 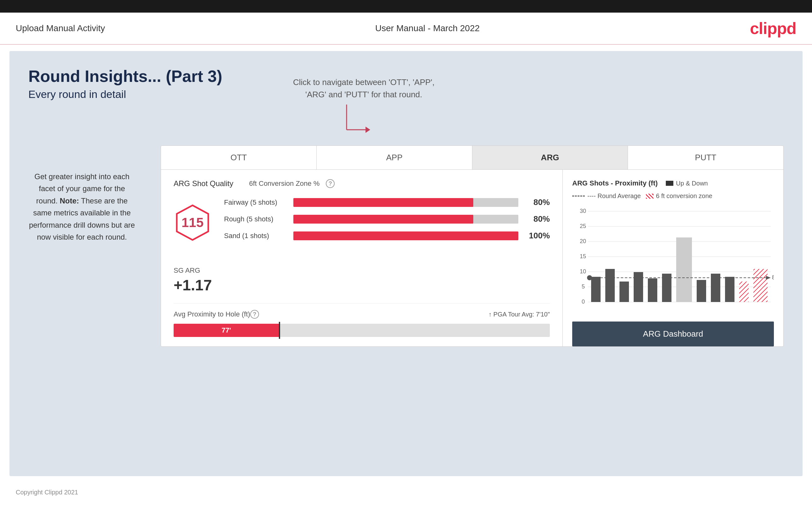 I want to click on legend-updown: Up & Down, so click(x=687, y=183).